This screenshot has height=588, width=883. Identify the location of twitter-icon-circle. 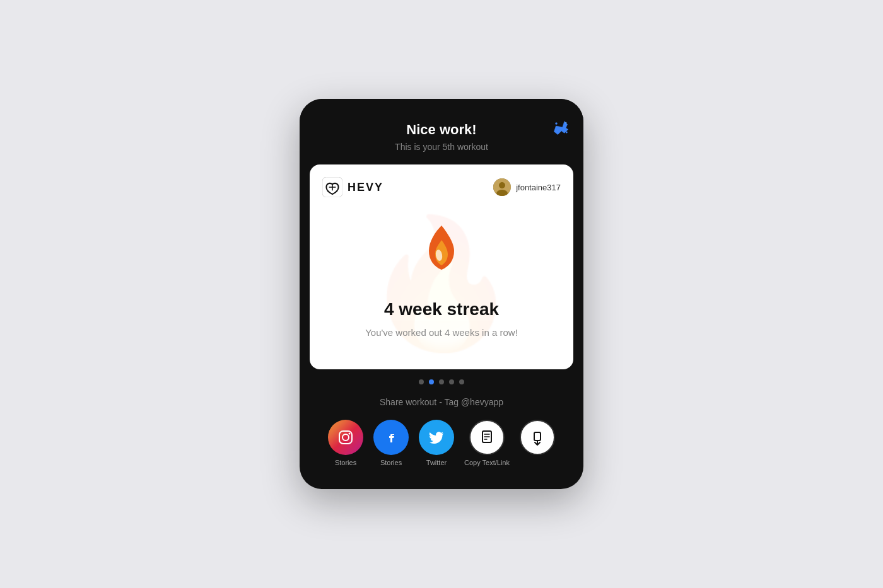
(436, 437).